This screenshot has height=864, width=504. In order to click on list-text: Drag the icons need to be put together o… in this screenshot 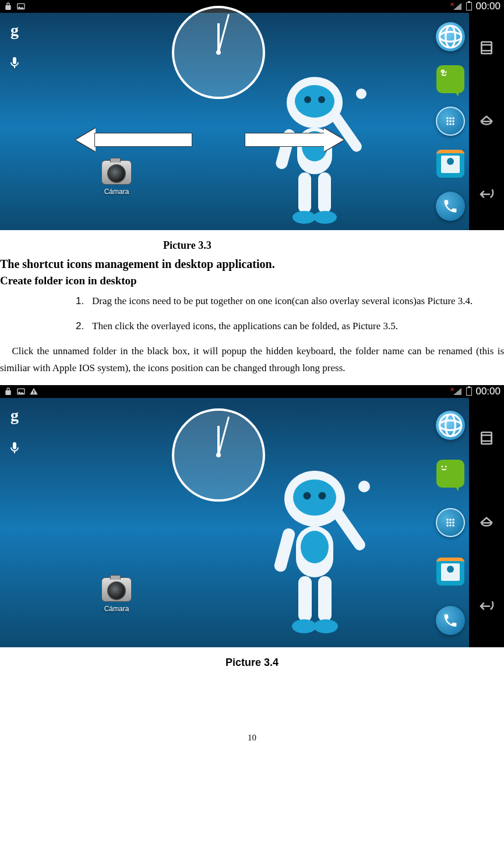, I will do `click(282, 301)`.